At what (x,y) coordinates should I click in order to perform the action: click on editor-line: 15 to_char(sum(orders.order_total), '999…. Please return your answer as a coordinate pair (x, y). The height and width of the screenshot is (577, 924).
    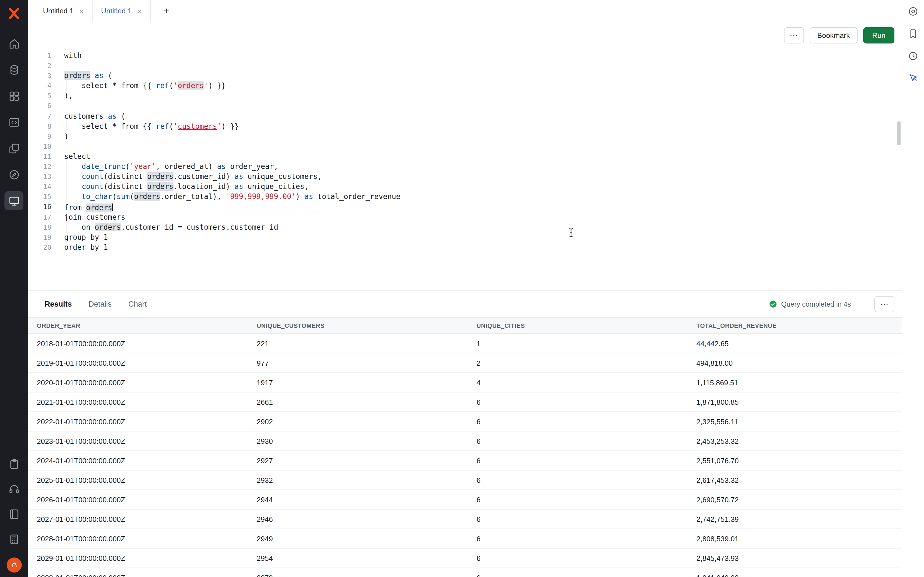
    Looking at the image, I should click on (465, 197).